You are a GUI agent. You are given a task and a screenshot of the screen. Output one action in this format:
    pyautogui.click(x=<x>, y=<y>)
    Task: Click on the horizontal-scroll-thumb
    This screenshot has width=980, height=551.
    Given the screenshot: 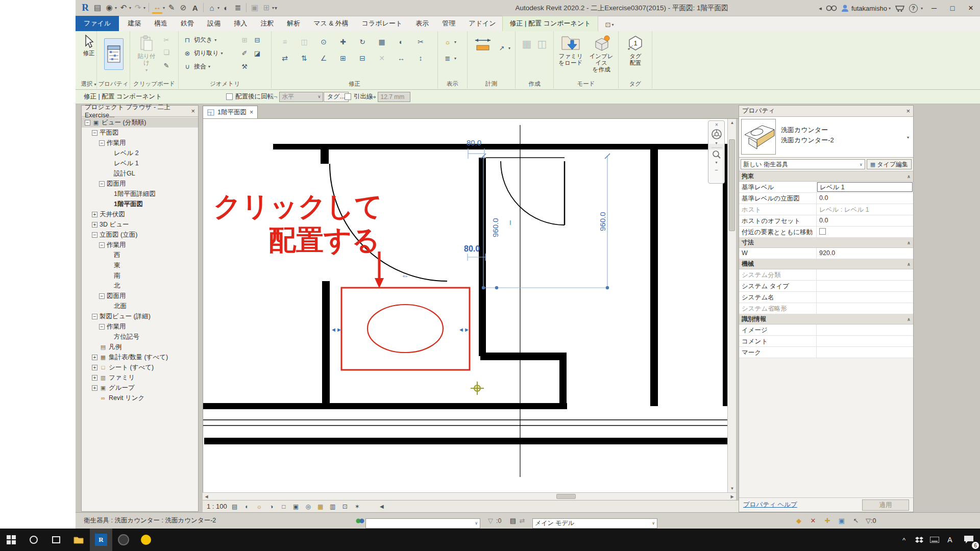 What is the action you would take?
    pyautogui.click(x=566, y=496)
    